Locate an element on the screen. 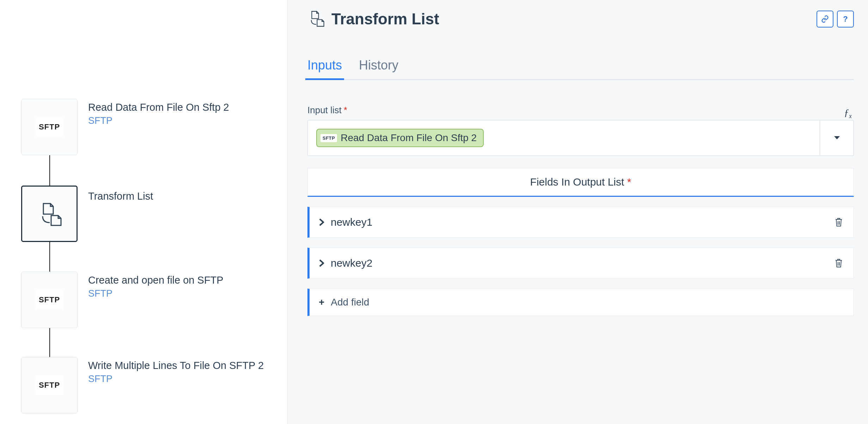 This screenshot has height=424, width=868. input-list-select: SFTP Read Data From File On Sftp 2 is located at coordinates (581, 138).